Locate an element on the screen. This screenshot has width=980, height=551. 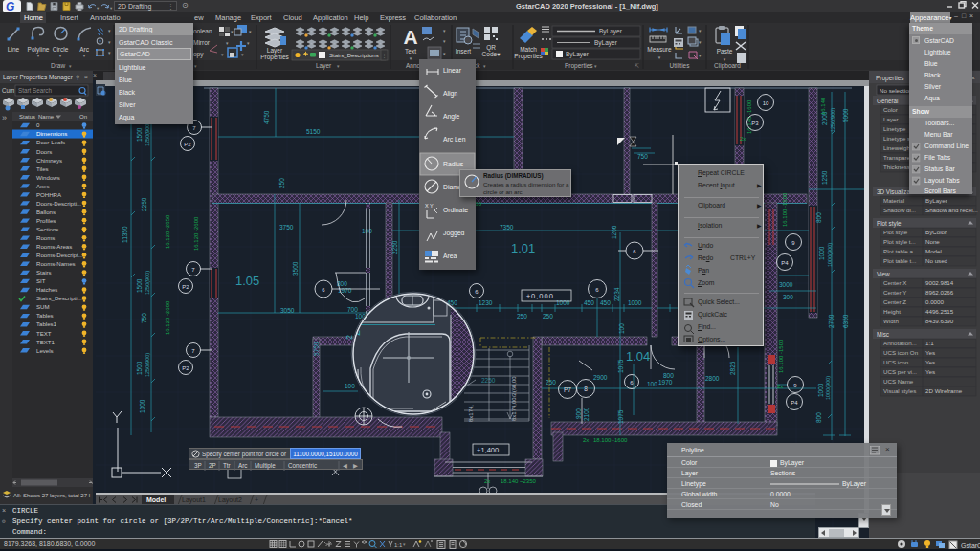
svg-text: Measure is located at coordinates (659, 50).